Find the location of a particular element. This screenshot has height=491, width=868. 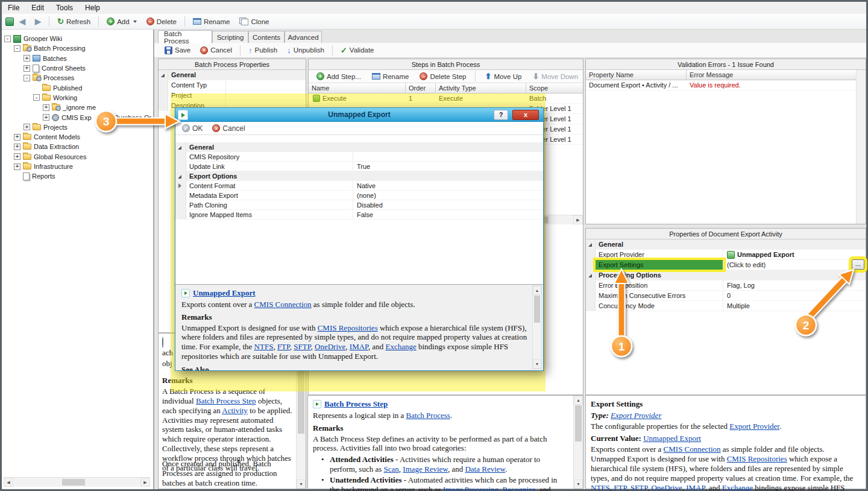

dialog-category-export-options: Export Options is located at coordinates (359, 176).